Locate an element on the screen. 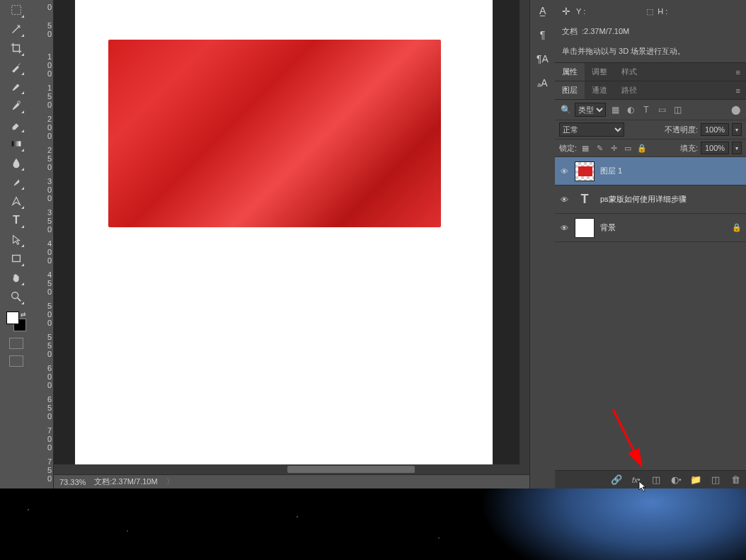 This screenshot has height=560, width=746. filter-kind-select: 类型 is located at coordinates (590, 110).